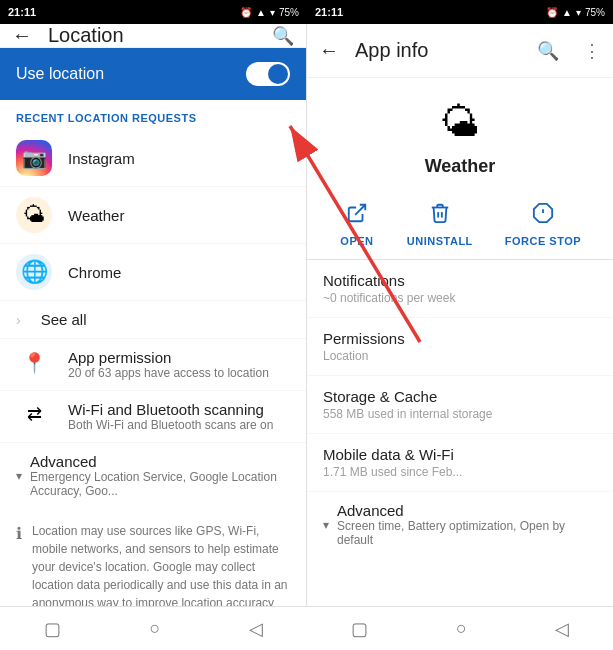 Image resolution: width=613 pixels, height=650 pixels. What do you see at coordinates (246, 12) in the screenshot?
I see `left-alarm-icon: ⏰` at bounding box center [246, 12].